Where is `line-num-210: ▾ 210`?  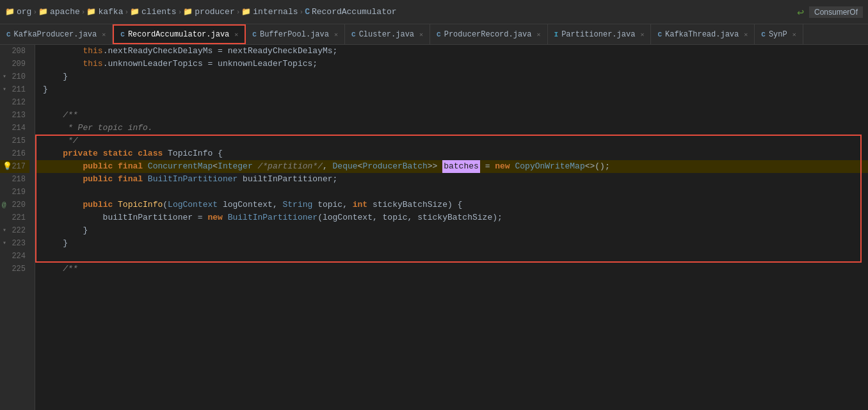 line-num-210: ▾ 210 is located at coordinates (15, 77).